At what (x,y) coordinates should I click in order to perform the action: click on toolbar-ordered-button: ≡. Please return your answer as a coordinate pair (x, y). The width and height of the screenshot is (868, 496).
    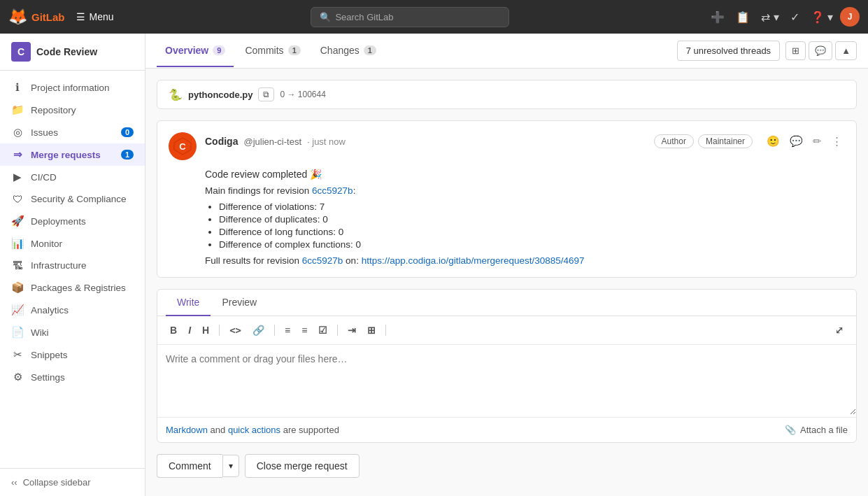
    Looking at the image, I should click on (304, 330).